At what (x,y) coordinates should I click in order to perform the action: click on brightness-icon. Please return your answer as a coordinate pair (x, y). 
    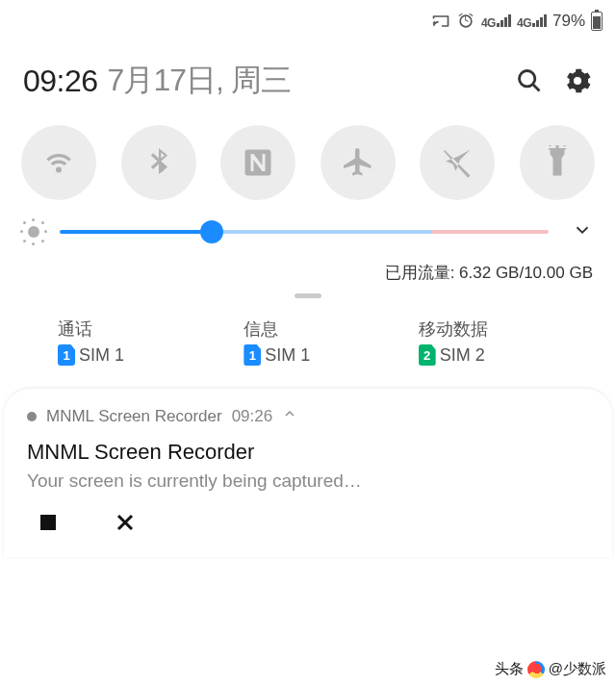
    Looking at the image, I should click on (34, 232).